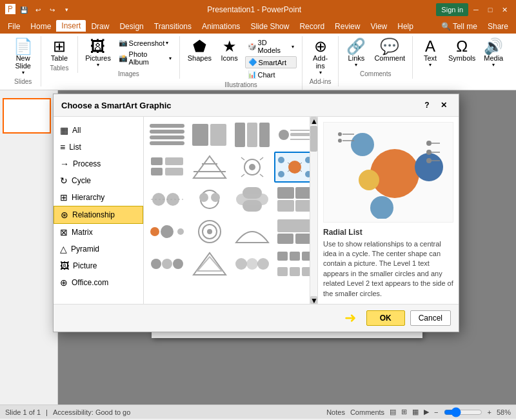 The image size is (516, 420). I want to click on cat-list: ≡ List, so click(98, 147).